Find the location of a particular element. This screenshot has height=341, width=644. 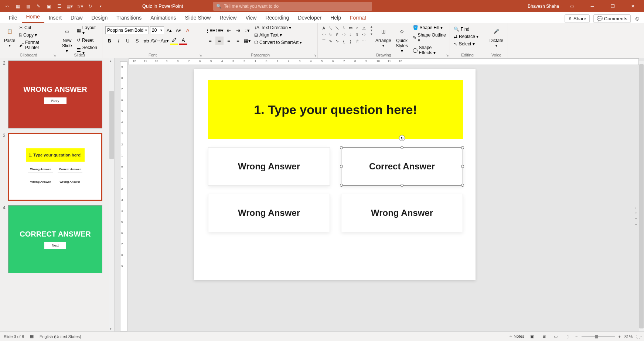

bold-button: B is located at coordinates (109, 41).